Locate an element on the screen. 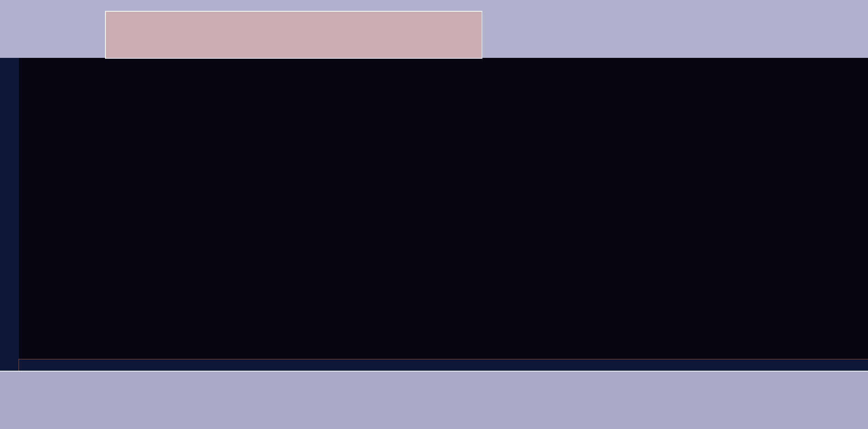 The height and width of the screenshot is (429, 868). toolbar-page is located at coordinates (294, 35).